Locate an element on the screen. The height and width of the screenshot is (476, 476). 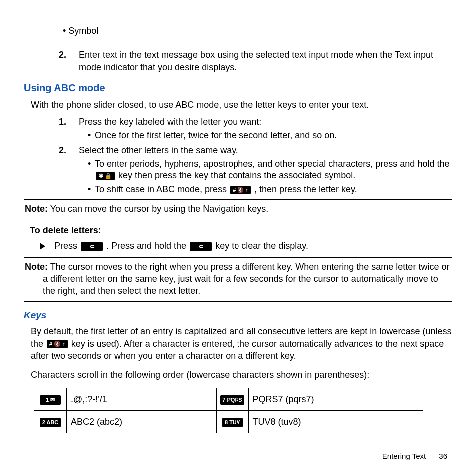
key-cell: 2 ABC is located at coordinates (51, 422).